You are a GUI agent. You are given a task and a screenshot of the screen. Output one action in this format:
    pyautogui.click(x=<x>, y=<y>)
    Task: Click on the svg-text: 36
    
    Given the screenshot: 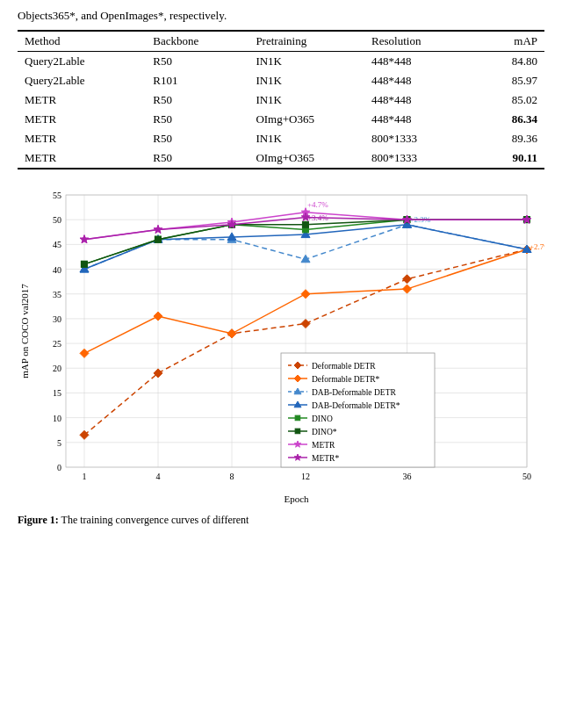 What is the action you would take?
    pyautogui.click(x=407, y=476)
    